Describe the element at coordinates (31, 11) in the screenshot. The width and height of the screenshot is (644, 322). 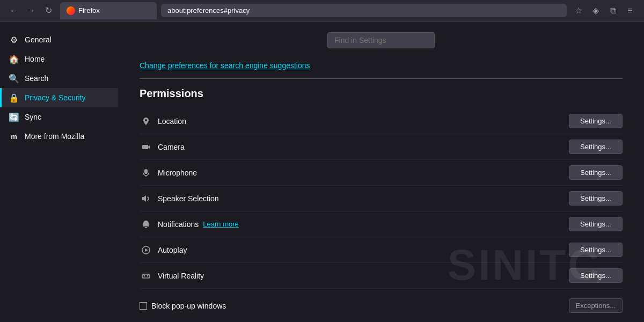
I see `nav-buttons: ← → ↻` at that location.